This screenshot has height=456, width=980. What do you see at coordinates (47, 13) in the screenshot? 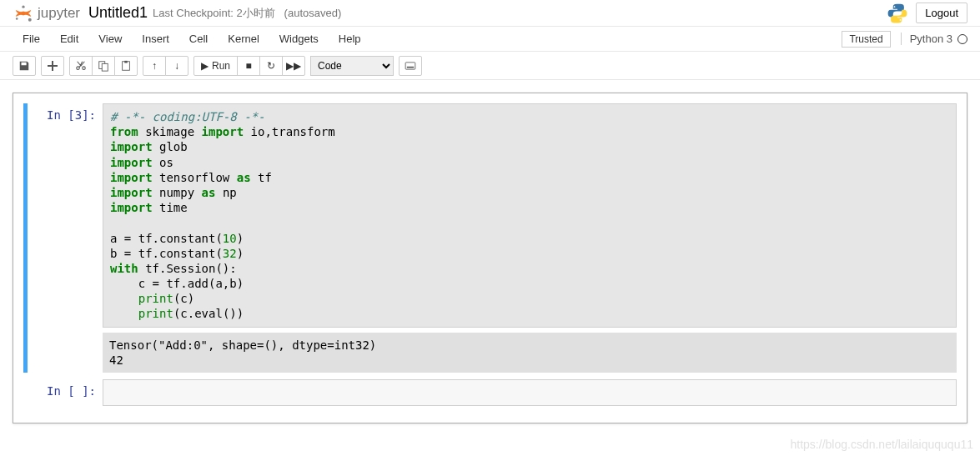
I see `jupyter-logo: jupyter` at bounding box center [47, 13].